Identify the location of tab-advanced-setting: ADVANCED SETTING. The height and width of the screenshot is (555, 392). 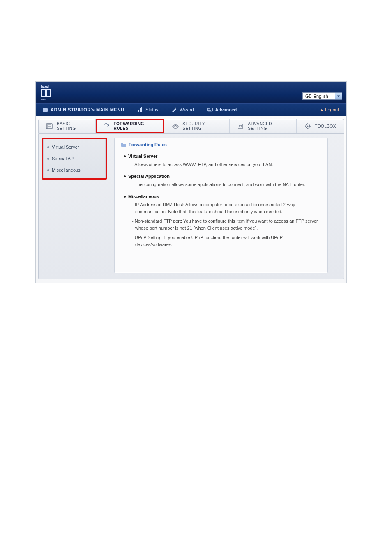
(263, 126).